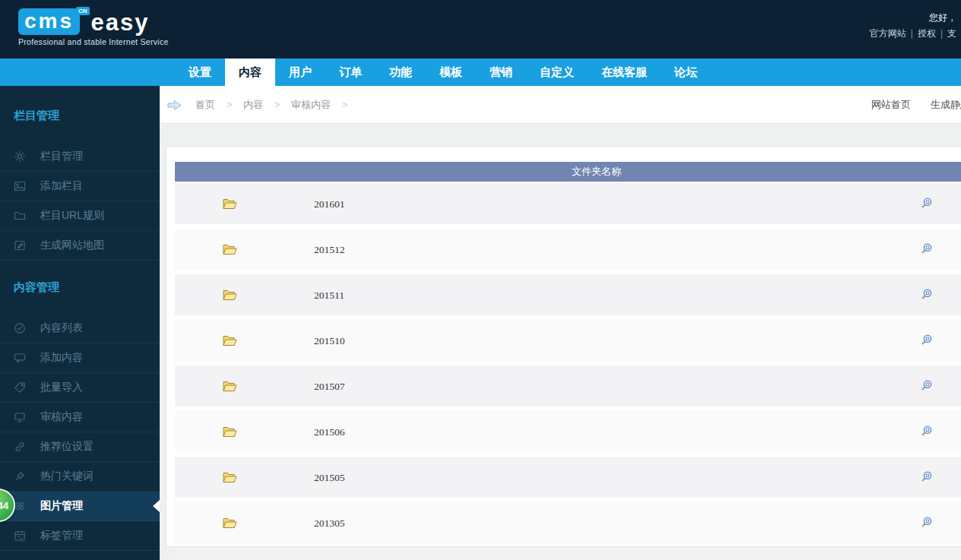 The width and height of the screenshot is (961, 560). Describe the element at coordinates (62, 157) in the screenshot. I see `sidebar-item-label: 栏目管理` at that location.